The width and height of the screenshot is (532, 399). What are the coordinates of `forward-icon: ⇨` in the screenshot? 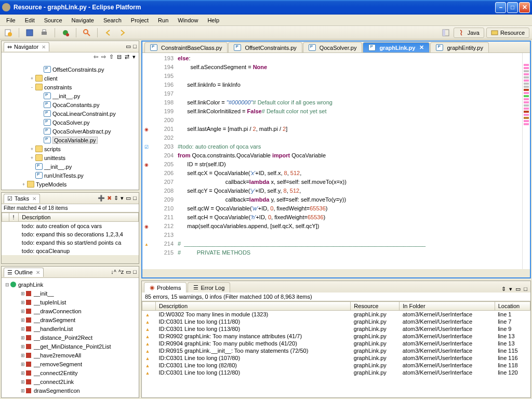 It's located at (104, 58).